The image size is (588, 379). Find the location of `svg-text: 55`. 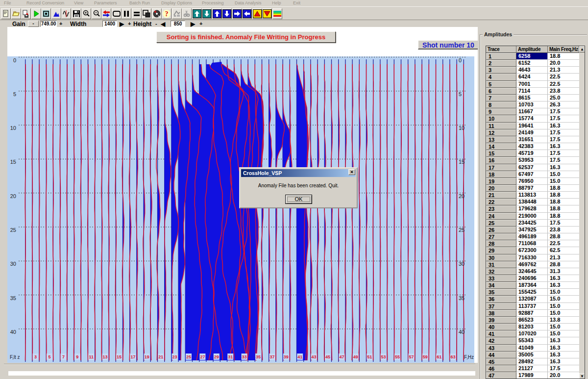

svg-text: 55 is located at coordinates (397, 357).